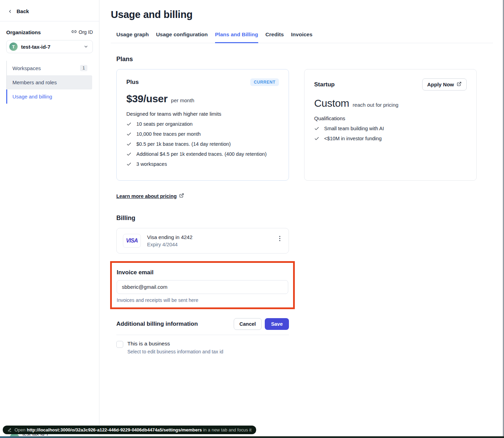 This screenshot has width=504, height=438. Describe the element at coordinates (175, 352) in the screenshot. I see `business-checkbox-helper: Select to edit business information and …` at that location.